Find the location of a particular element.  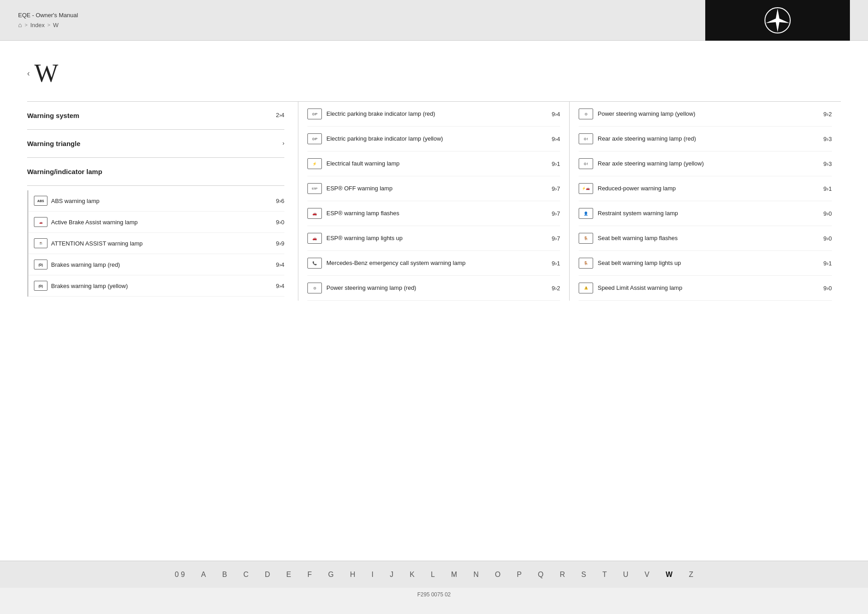

seatbelt-flashes-icon: 🪑 is located at coordinates (586, 238).